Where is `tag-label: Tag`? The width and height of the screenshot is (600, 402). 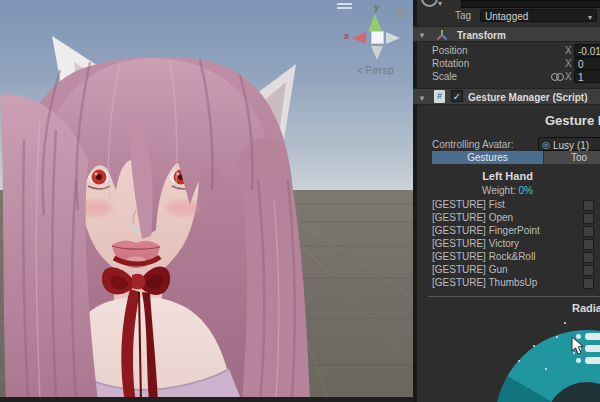
tag-label: Tag is located at coordinates (463, 16).